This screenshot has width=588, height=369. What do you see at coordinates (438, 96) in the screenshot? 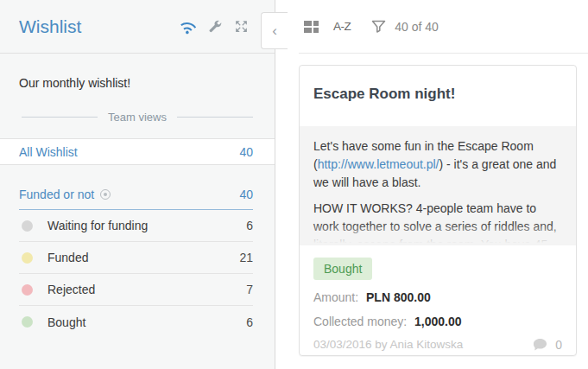
I see `card-header: Escape Room night!` at bounding box center [438, 96].